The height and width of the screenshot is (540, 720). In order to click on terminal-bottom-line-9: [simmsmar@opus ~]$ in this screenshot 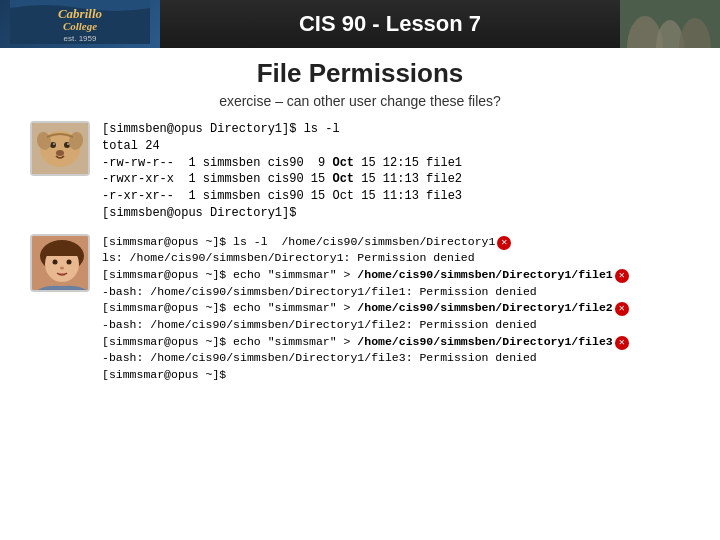, I will do `click(396, 376)`.